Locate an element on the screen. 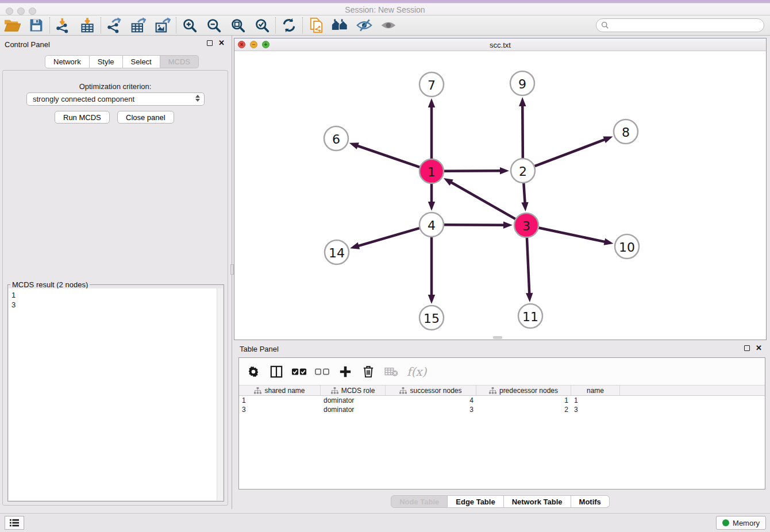 The image size is (770, 532). cell-shared-name: 3 is located at coordinates (280, 410).